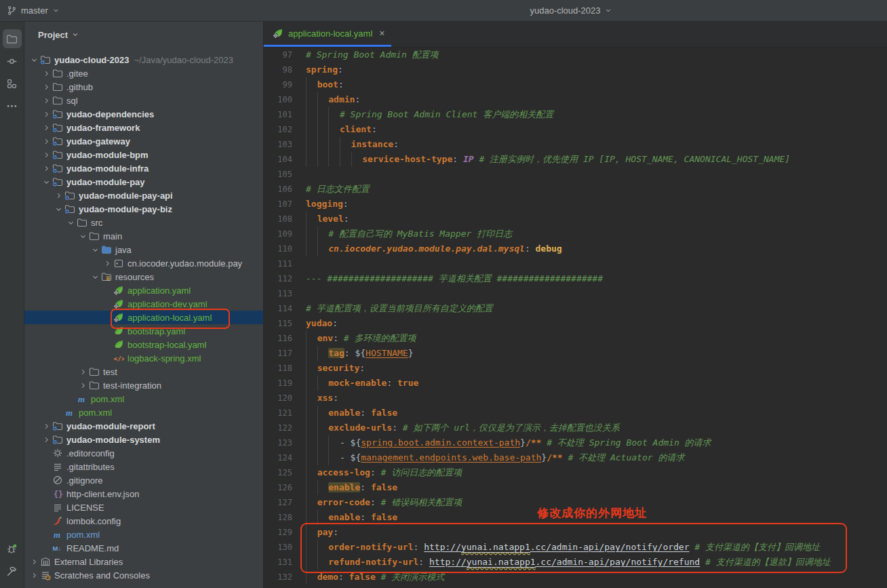 The height and width of the screenshot is (588, 887). I want to click on line-number: 118, so click(278, 368).